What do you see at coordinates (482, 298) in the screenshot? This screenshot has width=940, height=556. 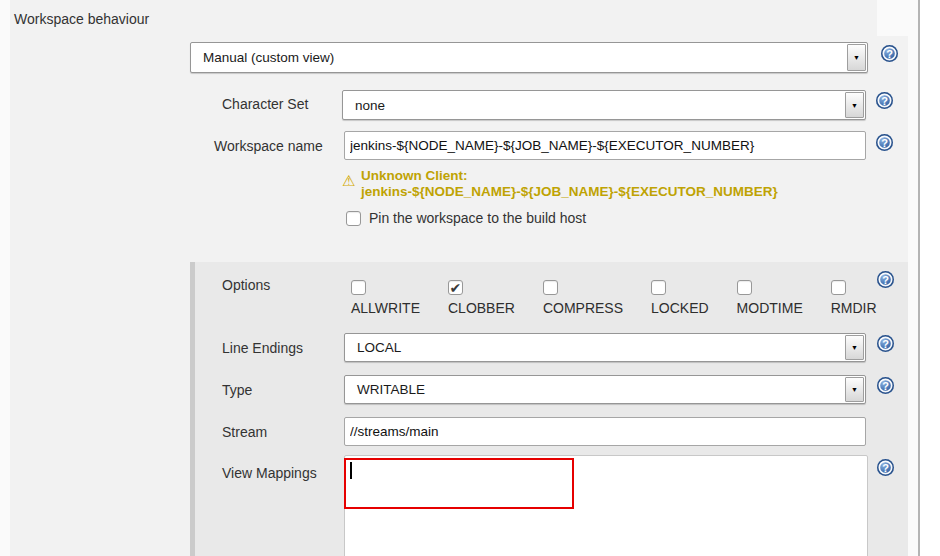 I see `option-clobber: ✔ CLOBBER` at bounding box center [482, 298].